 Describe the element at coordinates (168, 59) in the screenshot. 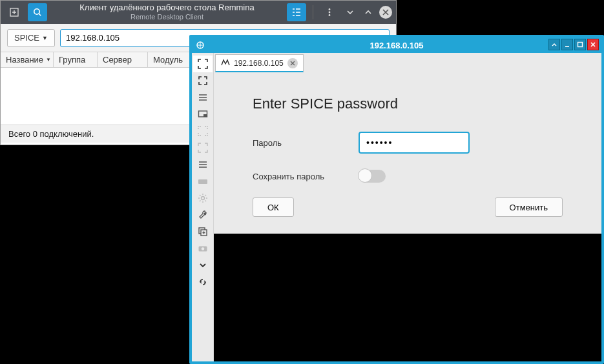

I see `col-module-label: Модуль` at that location.